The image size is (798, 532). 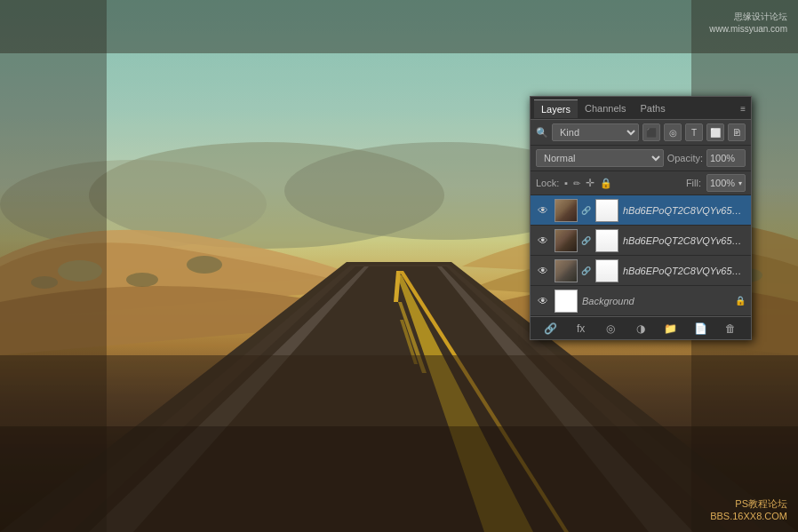 I want to click on new-group-icon: 📁, so click(x=671, y=329).